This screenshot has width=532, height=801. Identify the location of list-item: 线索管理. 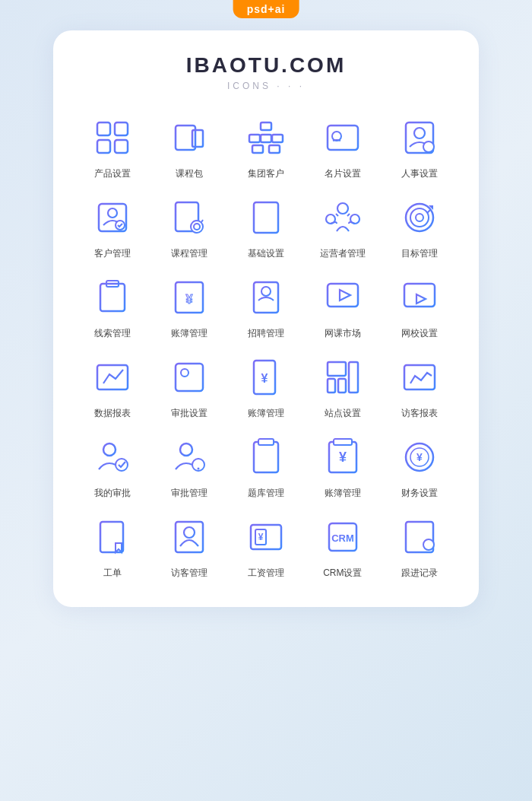
(112, 307).